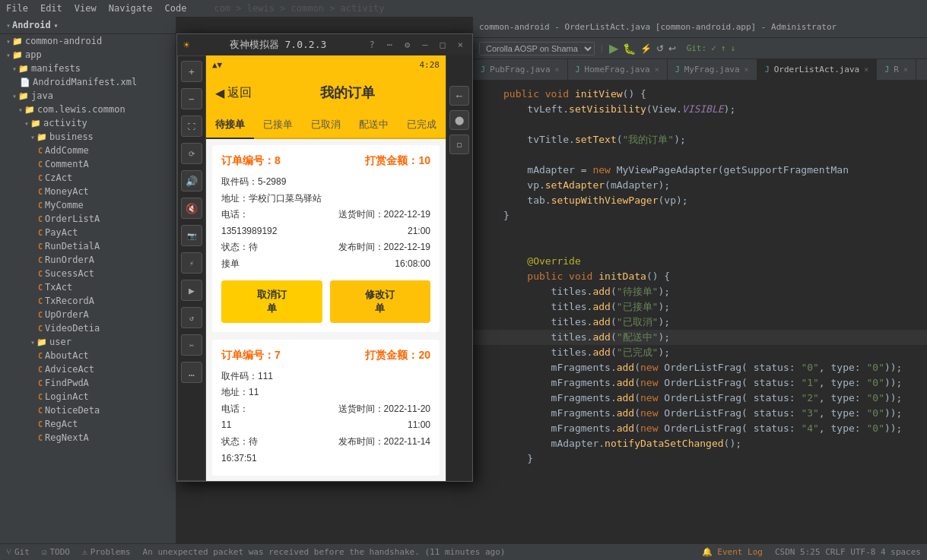  I want to click on tree-root: ▾ 📁 common-android, so click(88, 41).